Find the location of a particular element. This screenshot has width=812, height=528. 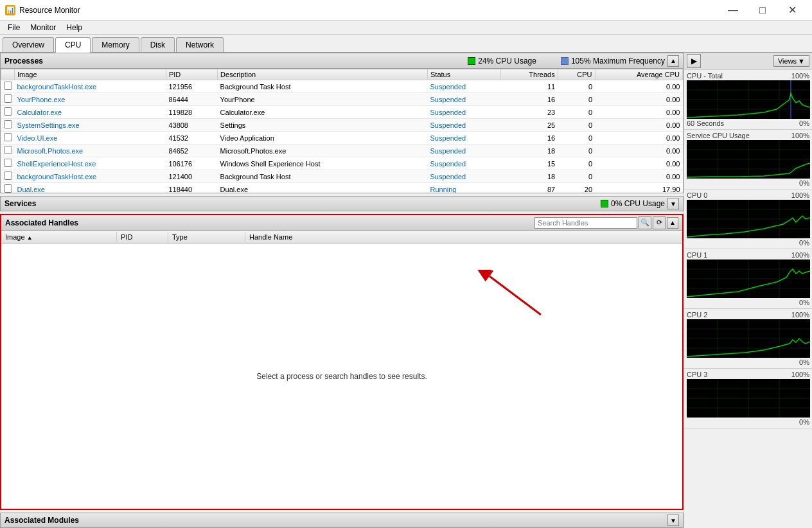

cell-pid: 118440 is located at coordinates (191, 189).